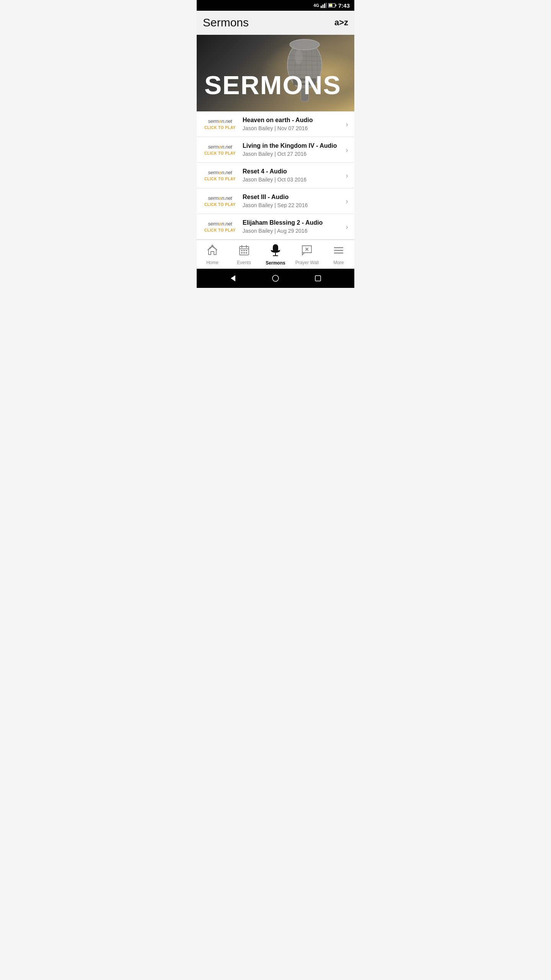 This screenshot has height=980, width=551. What do you see at coordinates (244, 251) in the screenshot?
I see `calendar-icon` at bounding box center [244, 251].